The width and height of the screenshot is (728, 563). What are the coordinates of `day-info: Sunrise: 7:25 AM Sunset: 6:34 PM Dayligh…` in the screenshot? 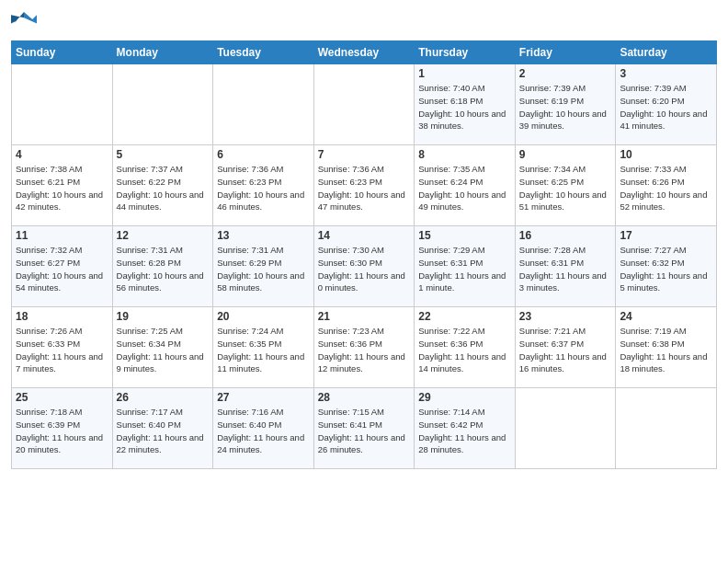 It's located at (164, 350).